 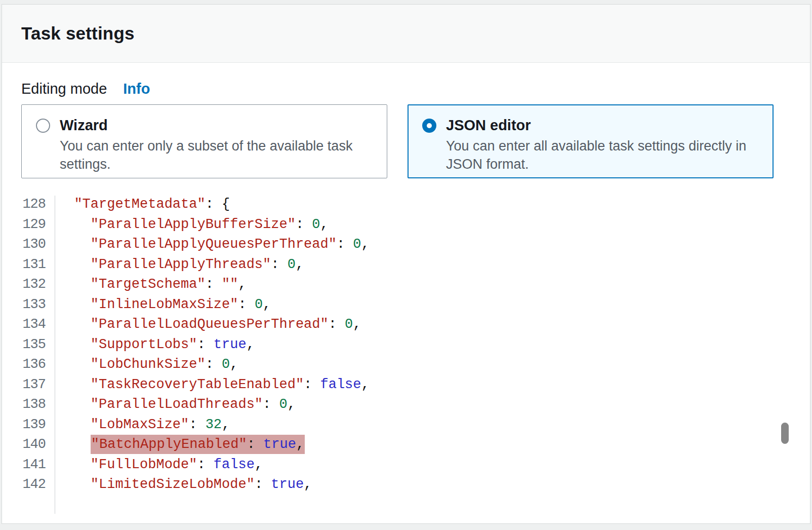 What do you see at coordinates (189, 225) in the screenshot?
I see `code-text: "ParallelApplyBufferSize": 0,` at bounding box center [189, 225].